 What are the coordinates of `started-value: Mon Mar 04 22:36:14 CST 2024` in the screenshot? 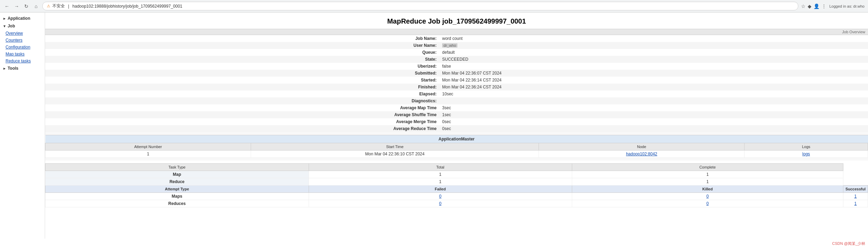 It's located at (654, 80).